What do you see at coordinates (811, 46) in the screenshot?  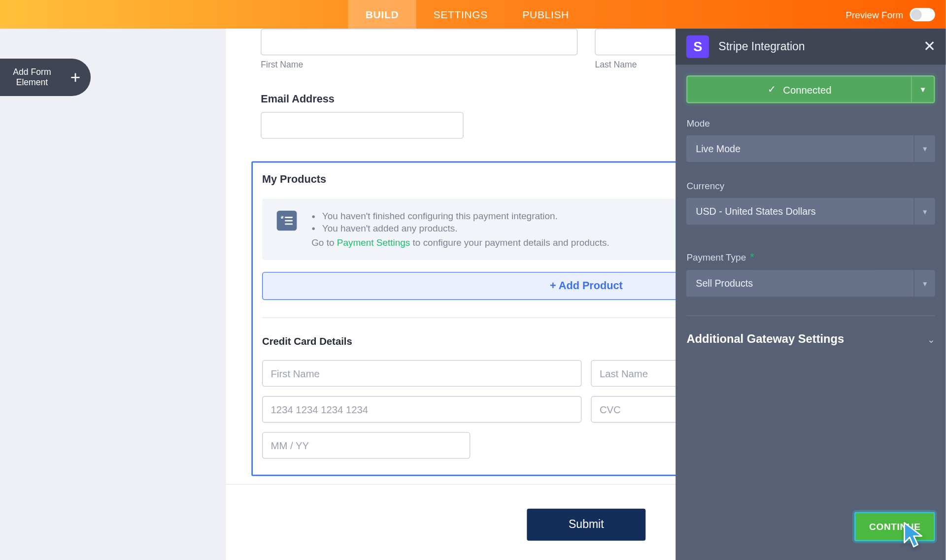 I see `panel-header: S Stripe Integration ✕` at bounding box center [811, 46].